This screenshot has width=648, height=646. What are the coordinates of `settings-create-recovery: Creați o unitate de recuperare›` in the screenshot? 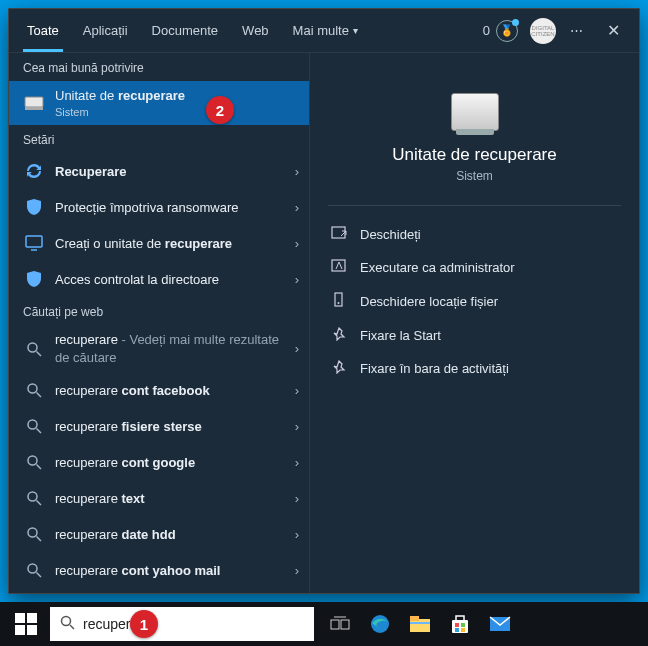 It's located at (159, 243).